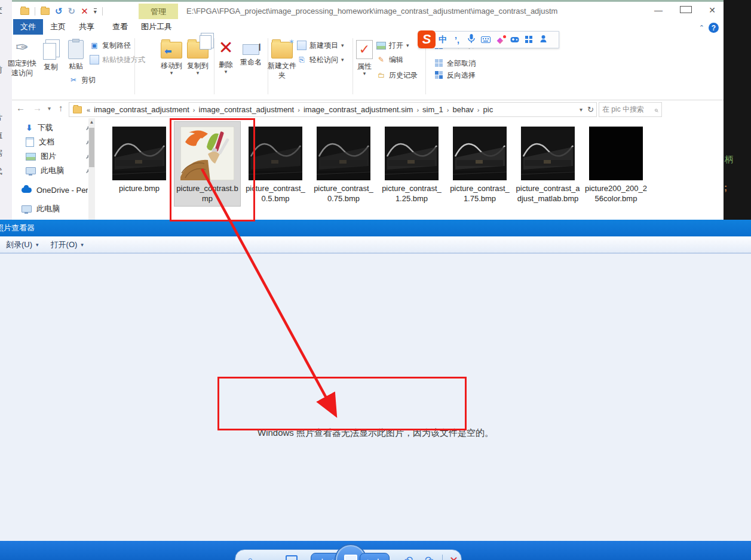 The image size is (751, 560). What do you see at coordinates (59, 11) in the screenshot?
I see `undo-icon: ↺` at bounding box center [59, 11].